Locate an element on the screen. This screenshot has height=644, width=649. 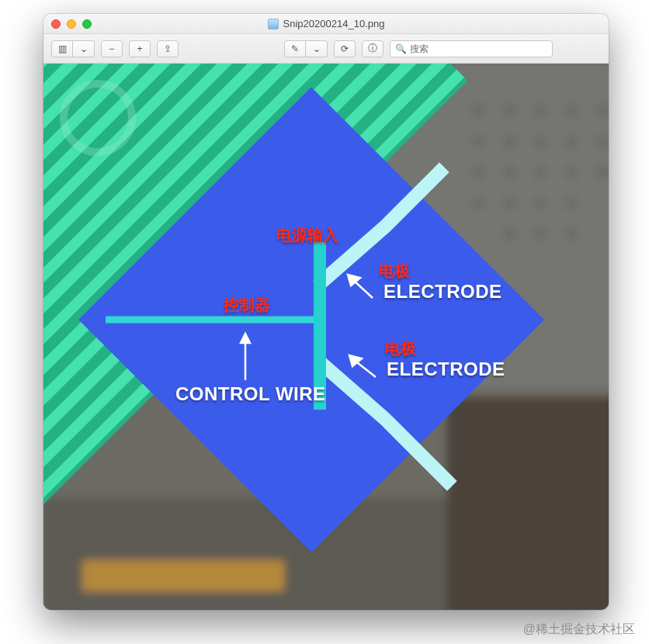
markup-dropdown: ⌄ is located at coordinates (317, 49).